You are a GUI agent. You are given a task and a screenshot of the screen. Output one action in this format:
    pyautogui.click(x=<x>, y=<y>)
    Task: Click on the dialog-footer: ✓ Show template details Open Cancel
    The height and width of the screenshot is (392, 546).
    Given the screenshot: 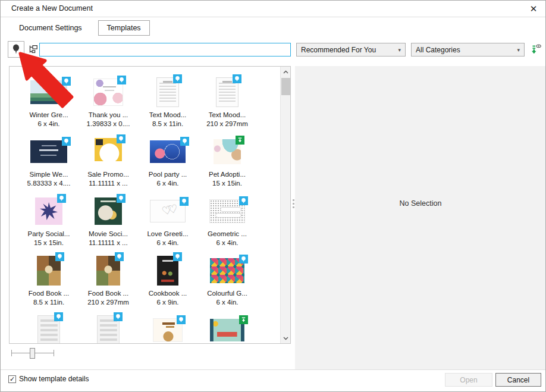 What is the action you would take?
    pyautogui.click(x=273, y=381)
    